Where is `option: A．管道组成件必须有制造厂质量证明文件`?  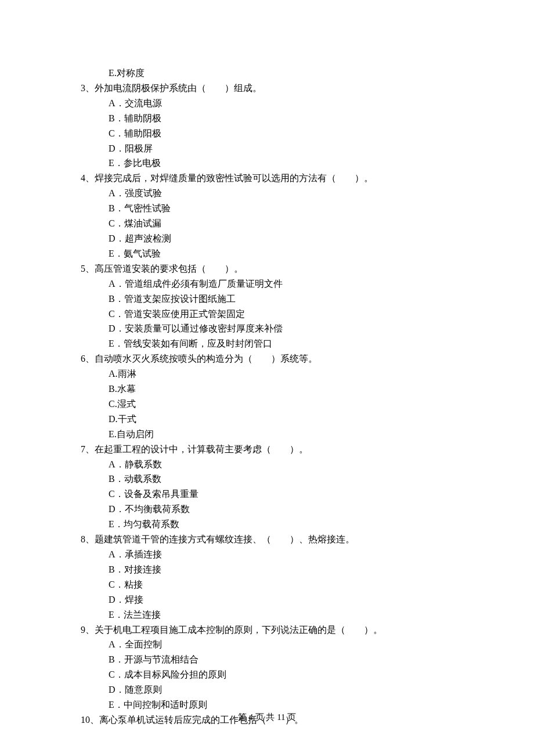
option: A．管道组成件必须有制造厂质量证明文件 is located at coordinates (287, 284).